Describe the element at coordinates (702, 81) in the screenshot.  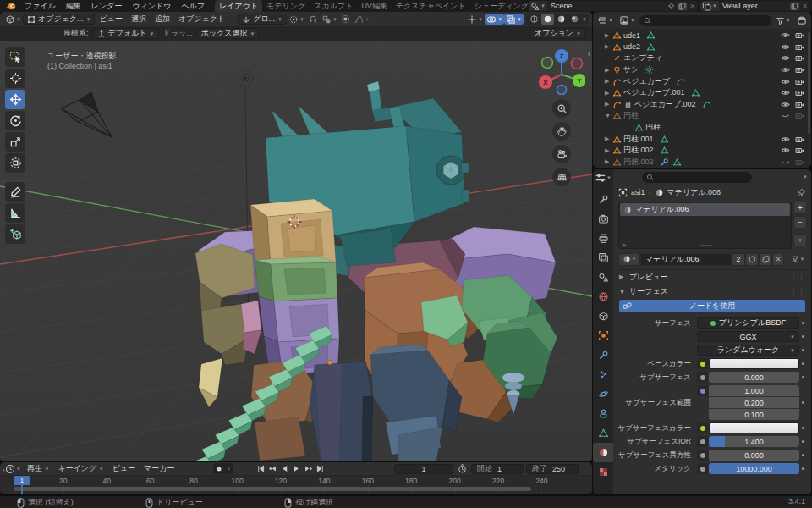
I see `outliner-row: ▶ベジエカーブ` at that location.